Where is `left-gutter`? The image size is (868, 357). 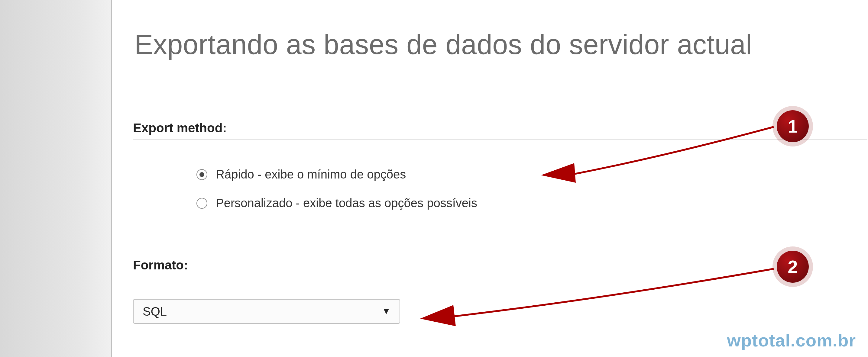 left-gutter is located at coordinates (56, 178).